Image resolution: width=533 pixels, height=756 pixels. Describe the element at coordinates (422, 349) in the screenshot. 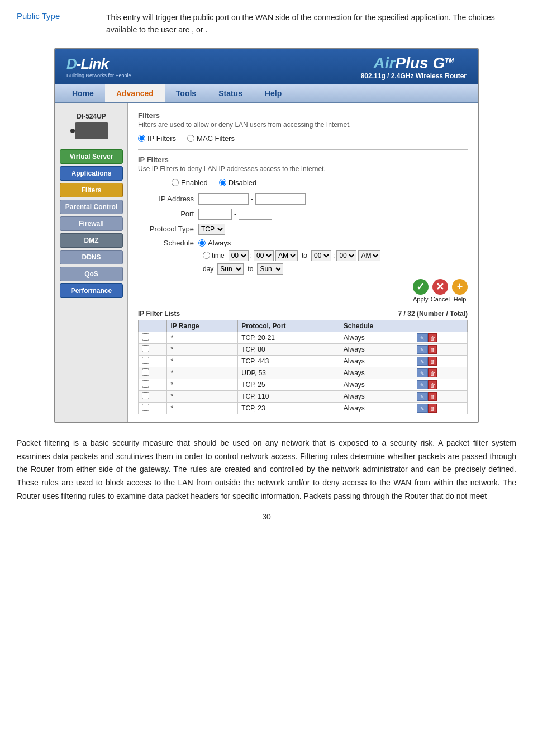

I see `edit-button-1: ✎` at that location.